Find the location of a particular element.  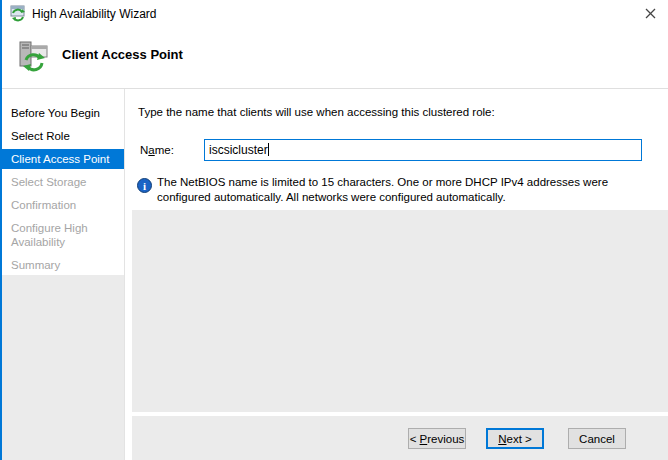

close-icon is located at coordinates (650, 13).